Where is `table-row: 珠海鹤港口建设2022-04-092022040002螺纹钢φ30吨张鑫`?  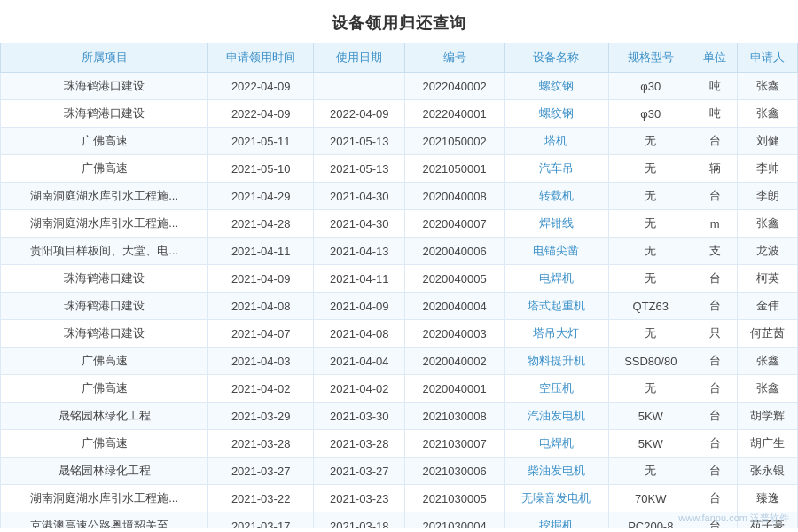
table-row: 珠海鹤港口建设2022-04-092022040002螺纹钢φ30吨张鑫 is located at coordinates (399, 87).